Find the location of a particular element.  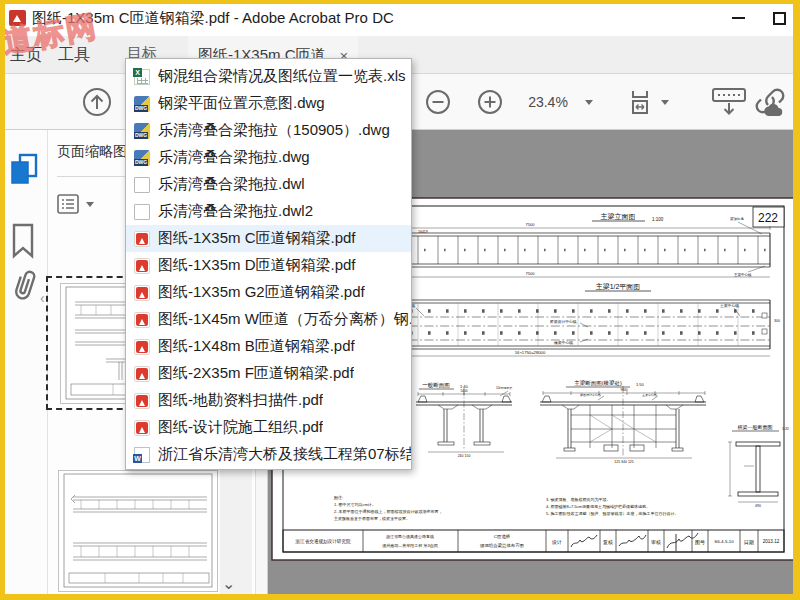

zoom-level-caret is located at coordinates (589, 102).